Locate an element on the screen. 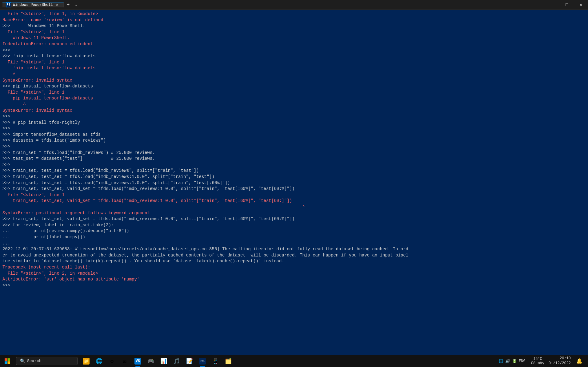 The width and height of the screenshot is (588, 367). taskbar-right: 🌐 🔊 🔋 ENG 15°C Có mây 20:10 01/12/2022 🔔 is located at coordinates (541, 361).